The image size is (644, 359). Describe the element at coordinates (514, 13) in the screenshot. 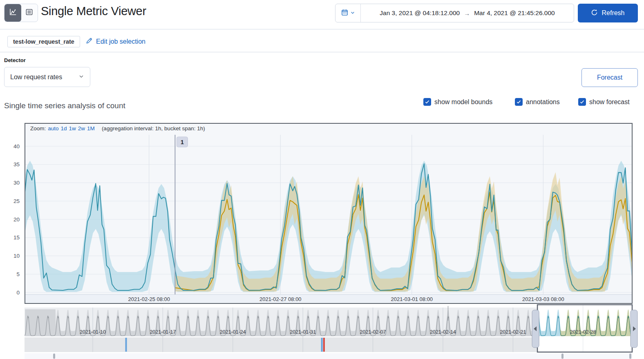

I see `date-range-end: Mar 4, 2021 @ 21:45:26.000` at that location.